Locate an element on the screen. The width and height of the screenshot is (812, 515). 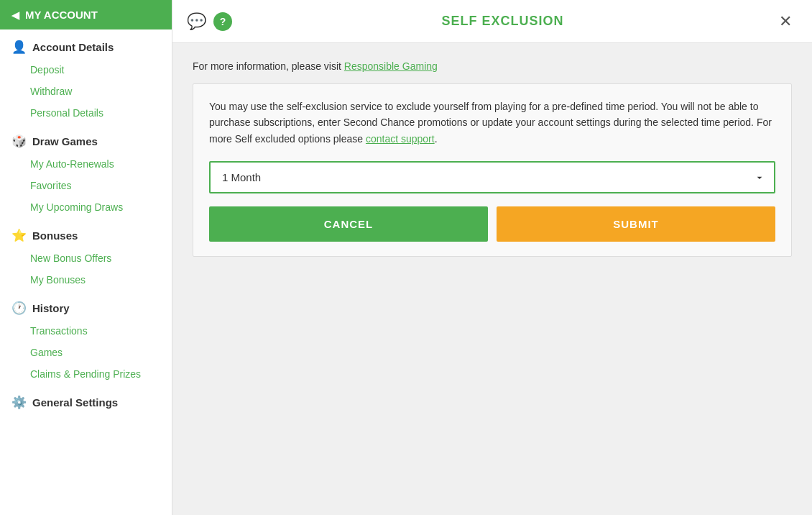
submit-button: SUBMIT is located at coordinates (636, 224).